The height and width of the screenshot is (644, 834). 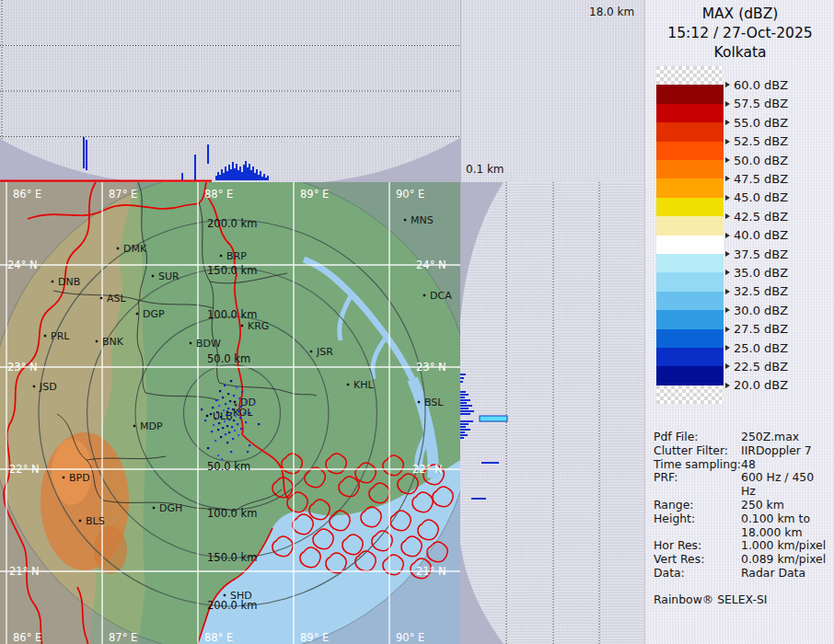 What do you see at coordinates (742, 526) in the screenshot?
I see `metadata-row: Height:0.100 km to 18.000 km` at bounding box center [742, 526].